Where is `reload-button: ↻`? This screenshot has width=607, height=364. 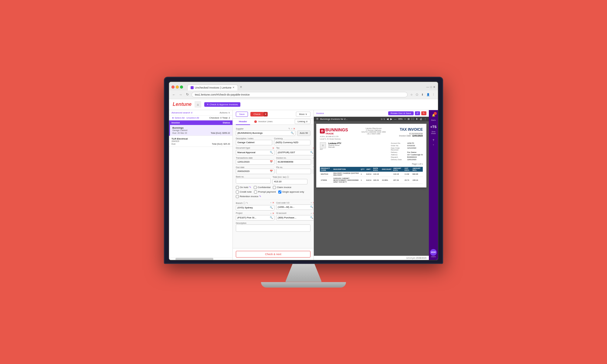
reload-button: ↻ is located at coordinates (187, 95).